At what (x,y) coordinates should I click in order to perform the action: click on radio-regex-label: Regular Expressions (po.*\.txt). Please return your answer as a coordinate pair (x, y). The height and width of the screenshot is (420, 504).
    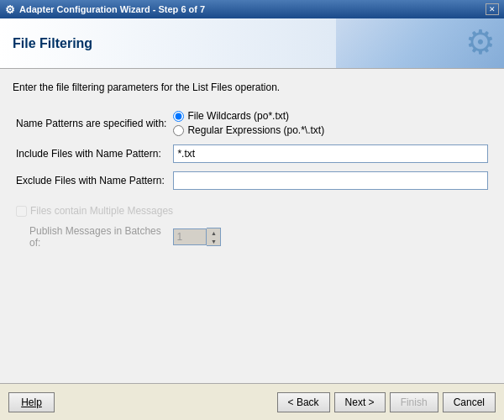
    Looking at the image, I should click on (255, 130).